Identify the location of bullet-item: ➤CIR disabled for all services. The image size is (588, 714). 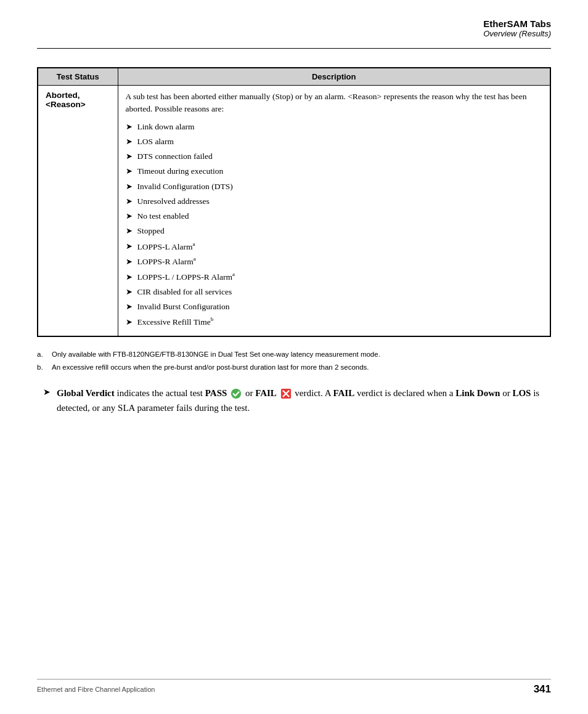
(334, 292).